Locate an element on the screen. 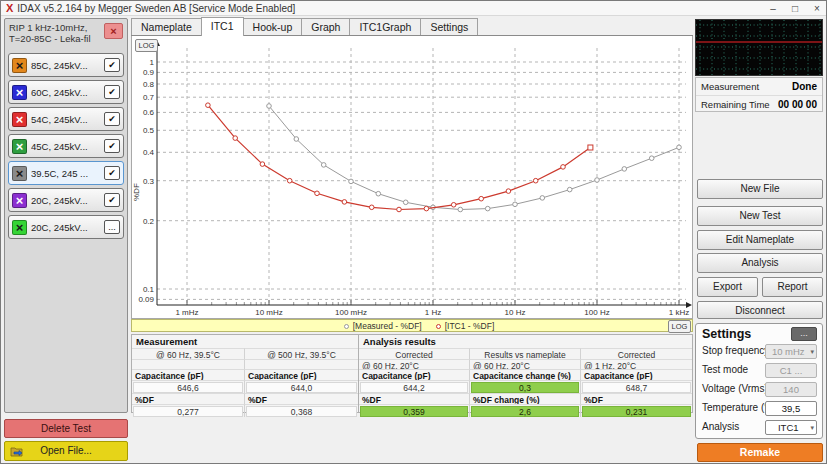  close-button: × is located at coordinates (816, 8).